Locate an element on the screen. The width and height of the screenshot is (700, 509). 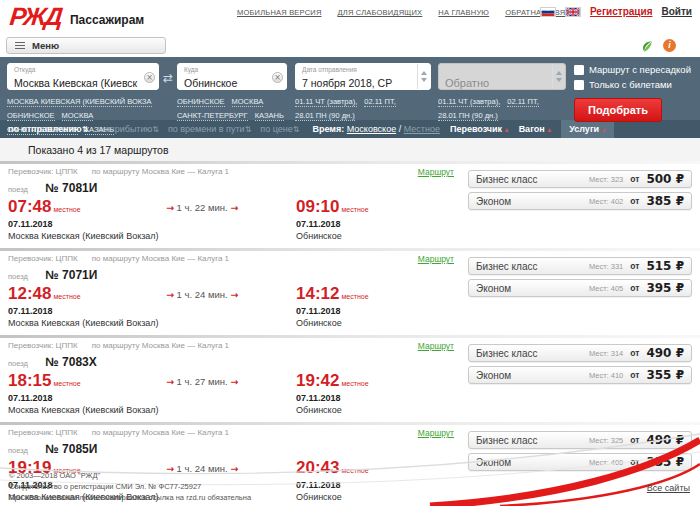
arrival-block: 19:42местное 07.11.2018 Обнинское is located at coordinates (375, 393).